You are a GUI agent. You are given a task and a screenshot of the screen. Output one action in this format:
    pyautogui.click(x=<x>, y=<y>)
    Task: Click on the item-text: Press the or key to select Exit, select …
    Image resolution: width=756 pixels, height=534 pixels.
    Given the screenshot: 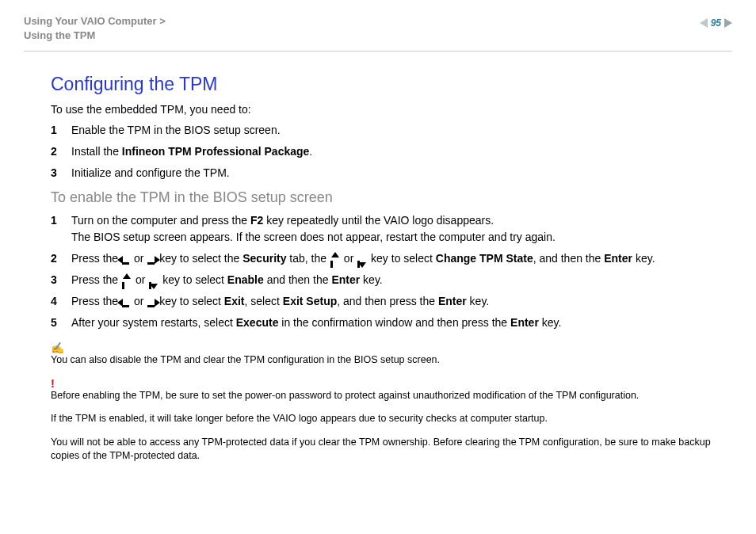 What is the action you would take?
    pyautogui.click(x=281, y=301)
    